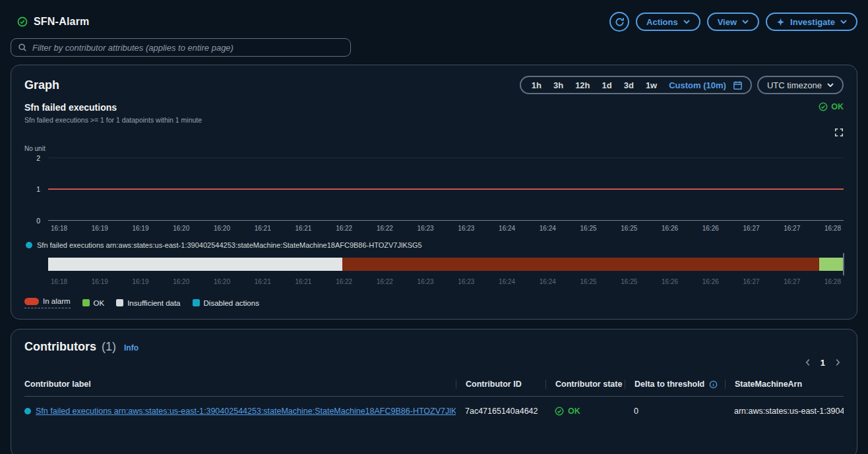 The image size is (868, 454). Describe the element at coordinates (61, 347) in the screenshot. I see `contributors-title: Contributors` at that location.